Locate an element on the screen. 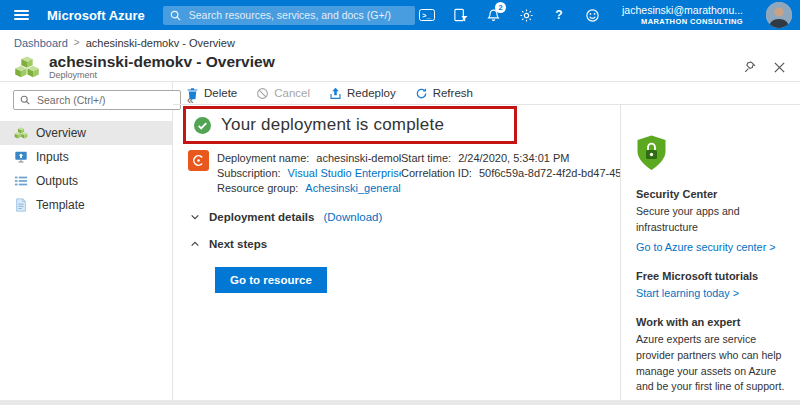 The height and width of the screenshot is (405, 800). start-time-label: Start time: is located at coordinates (426, 158).